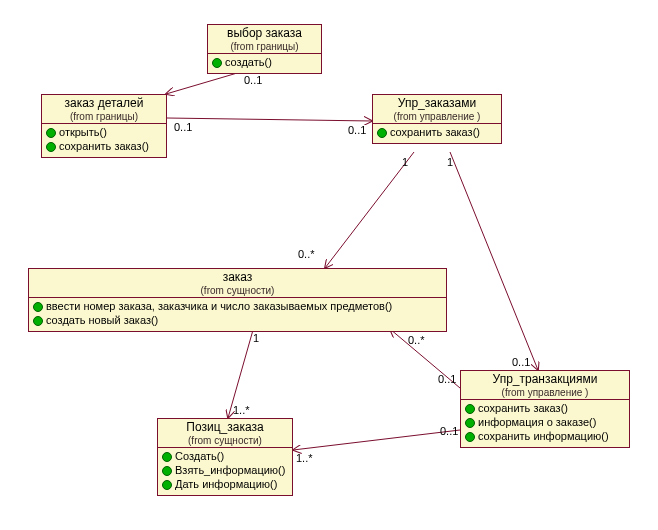 The image size is (658, 530). I want to click on method-label: создать новый заказ(), so click(102, 321).